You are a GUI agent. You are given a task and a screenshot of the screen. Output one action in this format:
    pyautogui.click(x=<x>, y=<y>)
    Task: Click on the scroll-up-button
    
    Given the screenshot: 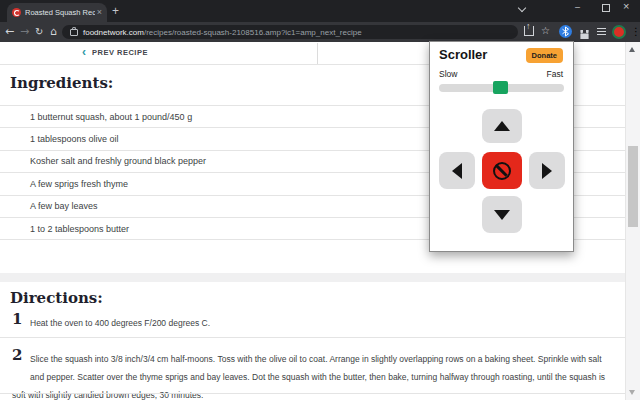 What is the action you would take?
    pyautogui.click(x=502, y=126)
    